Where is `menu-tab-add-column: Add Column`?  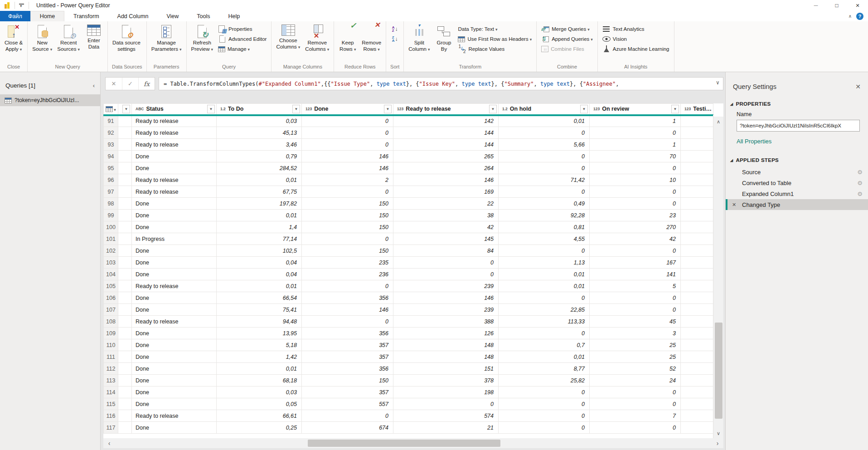
menu-tab-add-column: Add Column is located at coordinates (133, 16).